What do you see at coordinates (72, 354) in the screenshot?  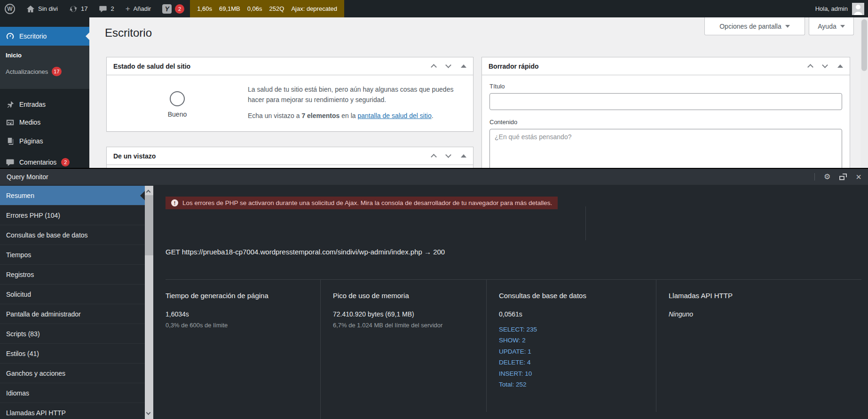 I see `qm-menu-item-styles: Estilos (41)` at bounding box center [72, 354].